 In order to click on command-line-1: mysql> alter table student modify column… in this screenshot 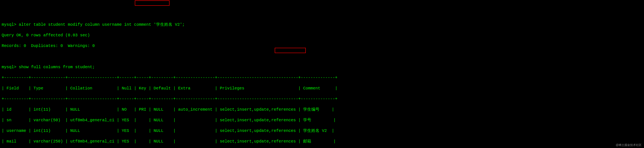, I will do `click(322, 24)`.